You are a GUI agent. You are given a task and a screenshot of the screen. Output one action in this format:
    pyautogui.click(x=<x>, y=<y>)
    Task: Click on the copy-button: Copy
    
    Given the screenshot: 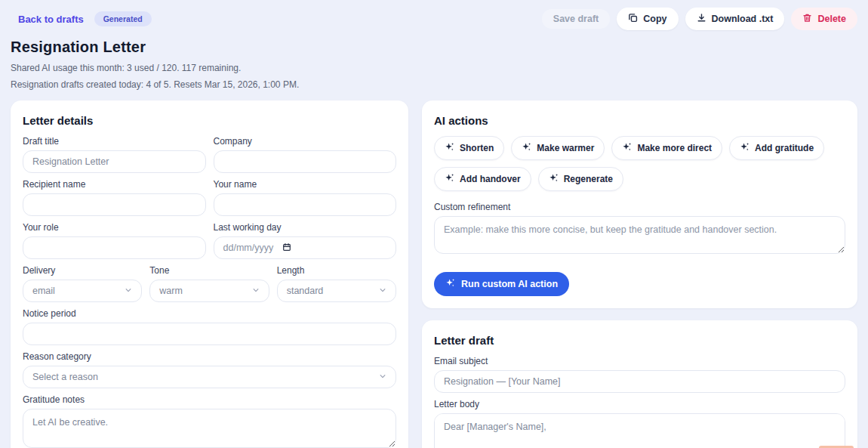 What is the action you would take?
    pyautogui.click(x=648, y=19)
    